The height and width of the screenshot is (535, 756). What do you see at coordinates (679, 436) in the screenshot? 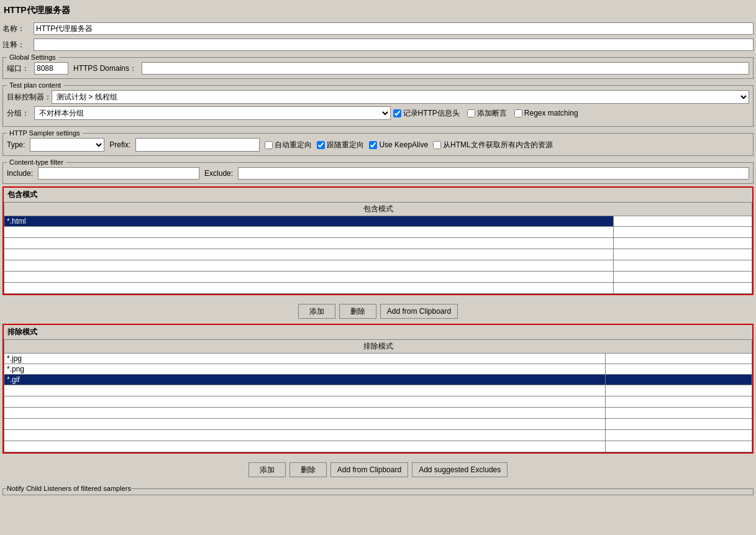
I see `exclude-empty-5-right` at bounding box center [679, 436].